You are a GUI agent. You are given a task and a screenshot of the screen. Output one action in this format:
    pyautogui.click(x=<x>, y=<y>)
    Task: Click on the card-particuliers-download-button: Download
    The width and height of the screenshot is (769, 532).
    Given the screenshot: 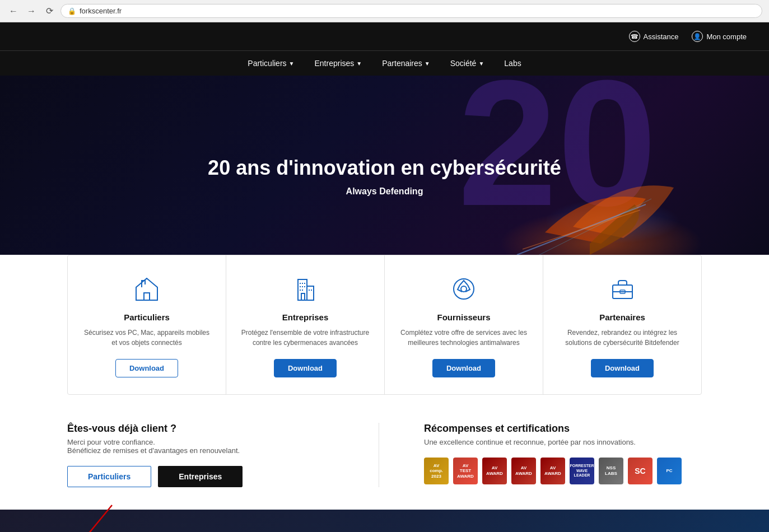 What is the action you would take?
    pyautogui.click(x=147, y=368)
    